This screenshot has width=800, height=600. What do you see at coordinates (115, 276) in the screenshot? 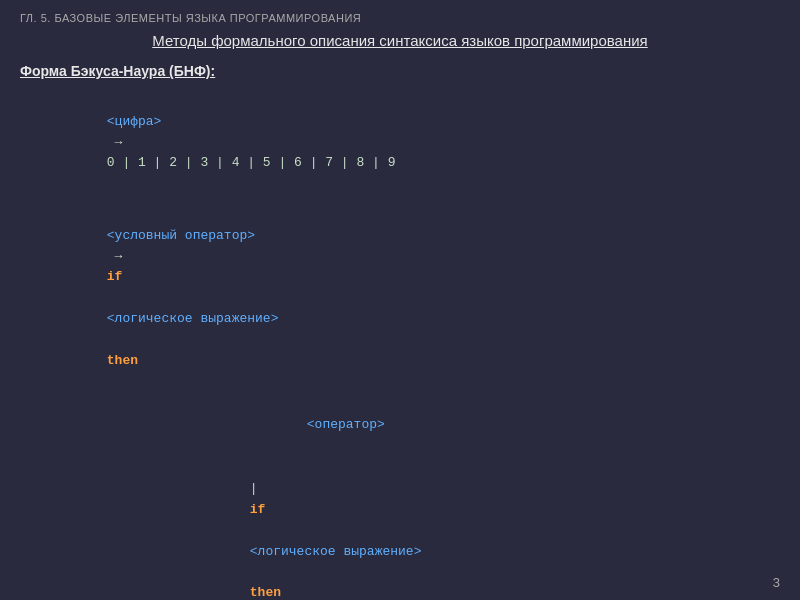
I see `if-kw1: if` at bounding box center [115, 276].